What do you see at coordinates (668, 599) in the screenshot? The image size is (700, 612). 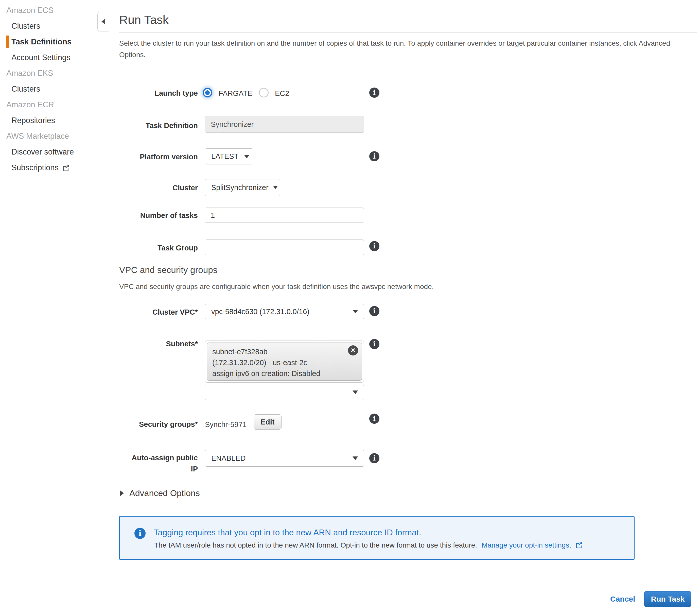 I see `run-task-button: Run Task` at bounding box center [668, 599].